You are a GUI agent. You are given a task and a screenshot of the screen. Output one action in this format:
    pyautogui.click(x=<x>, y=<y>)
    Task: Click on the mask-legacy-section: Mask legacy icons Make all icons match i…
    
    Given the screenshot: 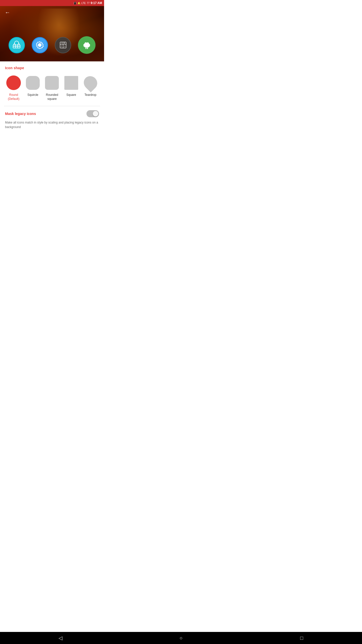 What is the action you would take?
    pyautogui.click(x=52, y=120)
    